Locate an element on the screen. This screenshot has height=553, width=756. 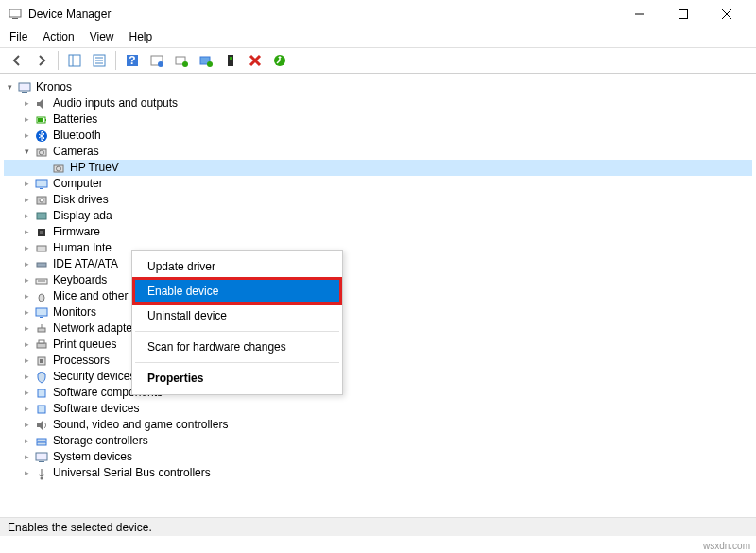
menu-action: Action is located at coordinates (59, 37).